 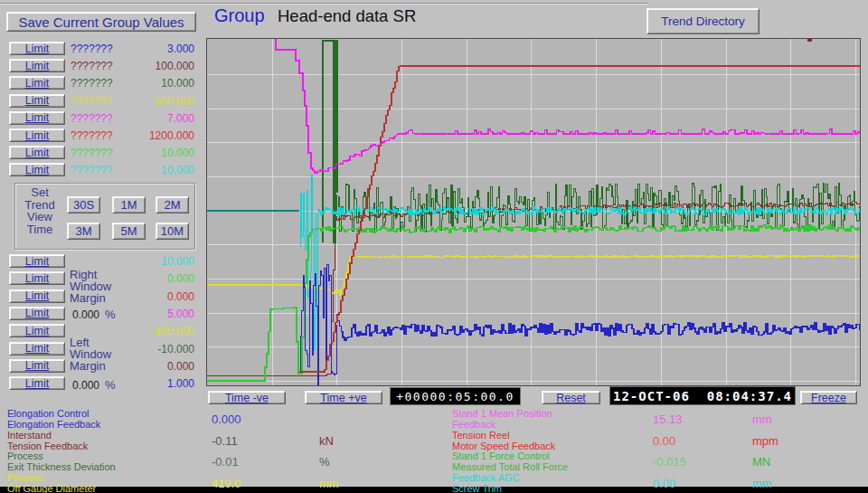 I want to click on limit-value: 5.000, so click(x=150, y=314).